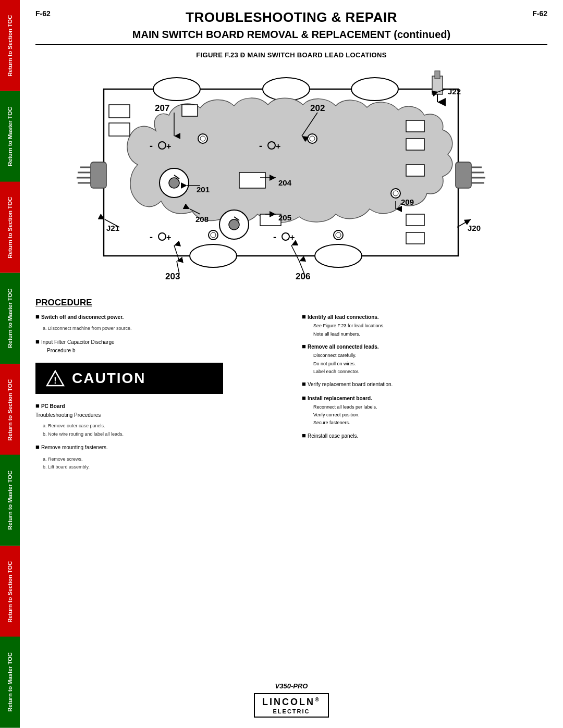  I want to click on sidebar-tab-section-toc-3: Return to Section TOC, so click(10, 410).